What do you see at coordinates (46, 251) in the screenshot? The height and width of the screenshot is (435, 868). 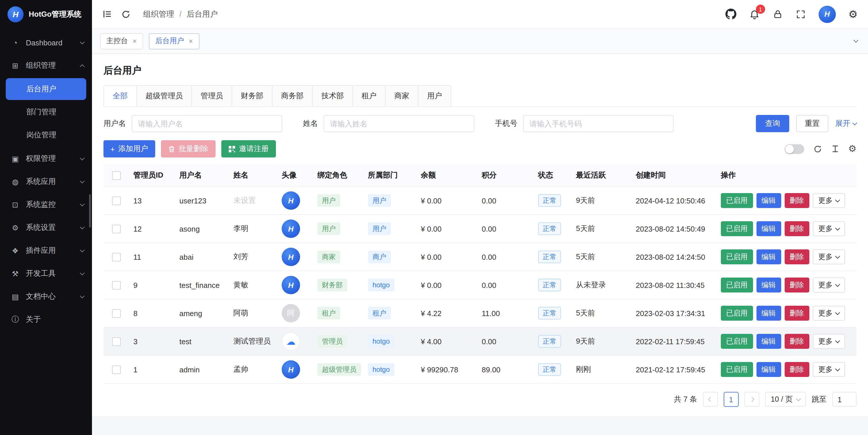 I see `sidebar-item-plugin-app: ❖插件应用` at bounding box center [46, 251].